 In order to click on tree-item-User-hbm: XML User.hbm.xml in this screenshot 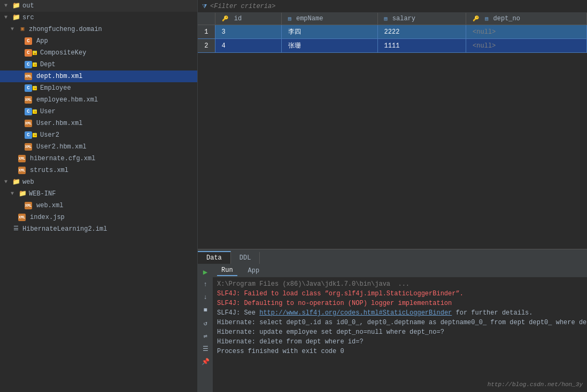, I will do `click(98, 123)`.